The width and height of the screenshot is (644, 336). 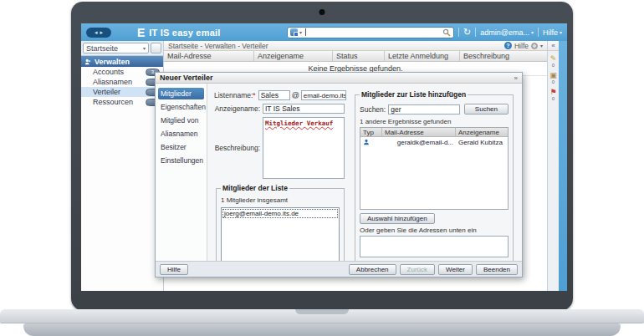 What do you see at coordinates (487, 109) in the screenshot?
I see `search-button: Suchen` at bounding box center [487, 109].